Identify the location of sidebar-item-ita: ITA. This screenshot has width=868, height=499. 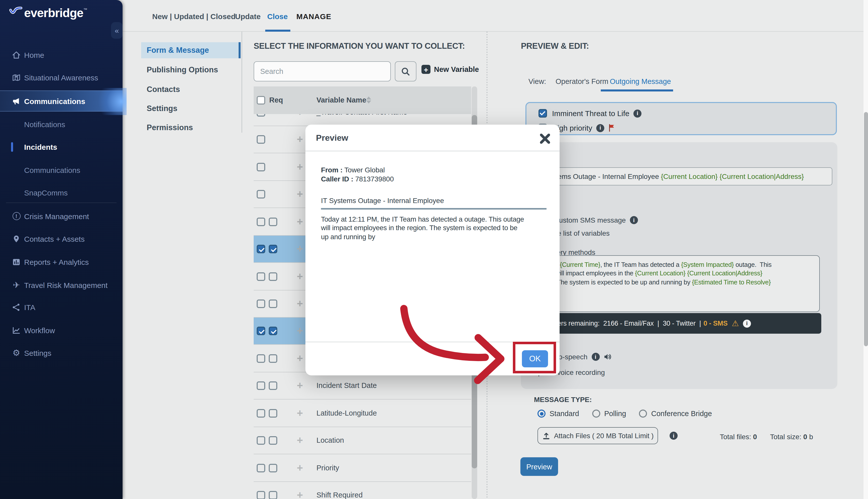
(61, 307).